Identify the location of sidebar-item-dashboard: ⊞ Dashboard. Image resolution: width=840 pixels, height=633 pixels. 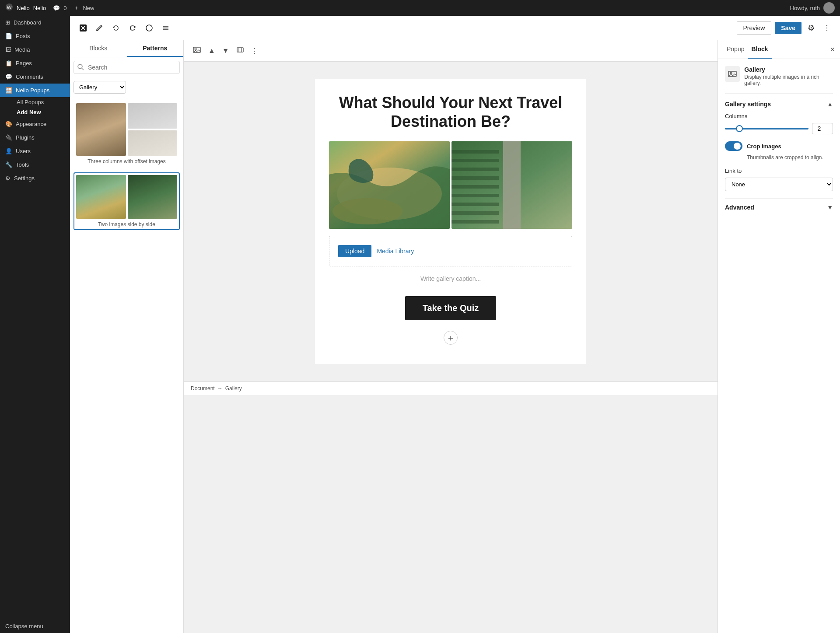
(35, 23).